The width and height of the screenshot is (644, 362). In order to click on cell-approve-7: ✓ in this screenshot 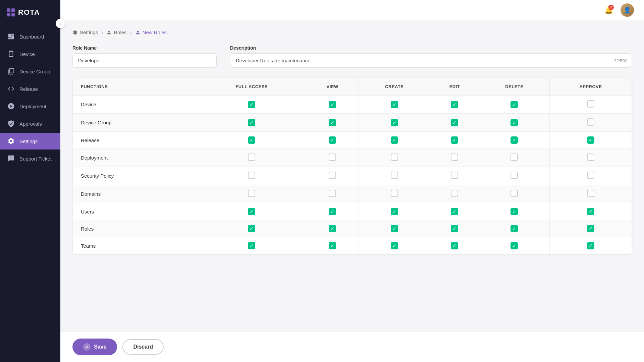, I will do `click(590, 229)`.